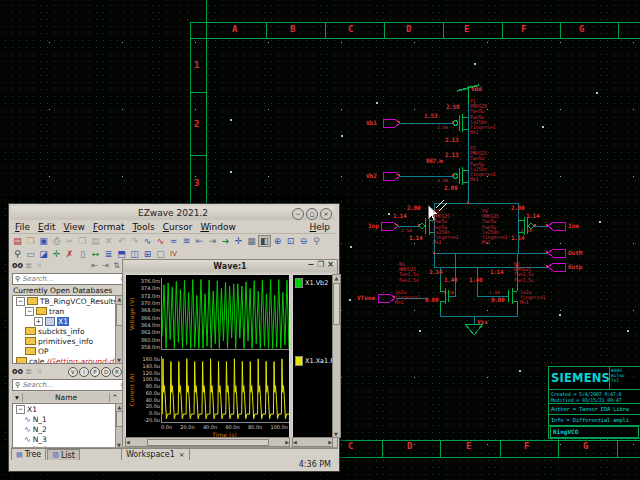 The height and width of the screenshot is (480, 640). What do you see at coordinates (66, 397) in the screenshot?
I see `signals-header: ▾ Name ⌃` at bounding box center [66, 397].